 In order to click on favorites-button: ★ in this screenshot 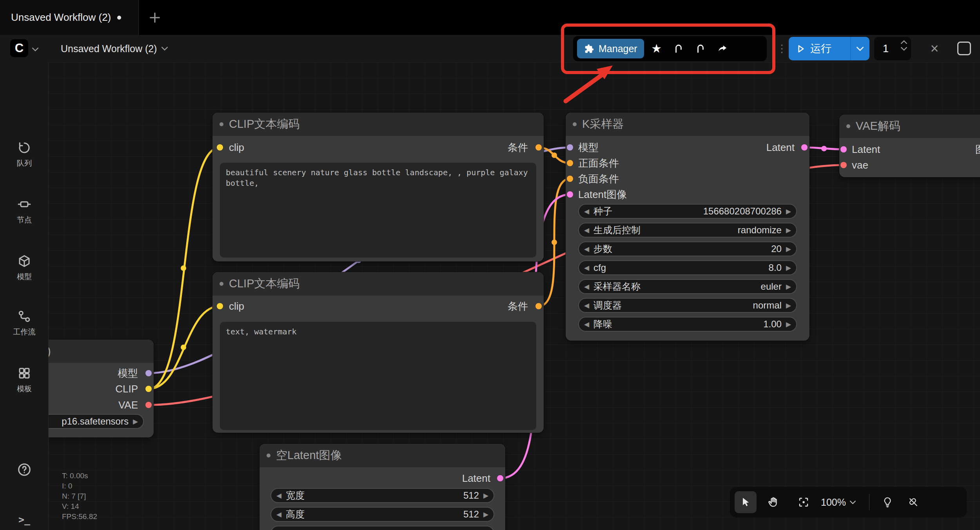, I will do `click(657, 49)`.